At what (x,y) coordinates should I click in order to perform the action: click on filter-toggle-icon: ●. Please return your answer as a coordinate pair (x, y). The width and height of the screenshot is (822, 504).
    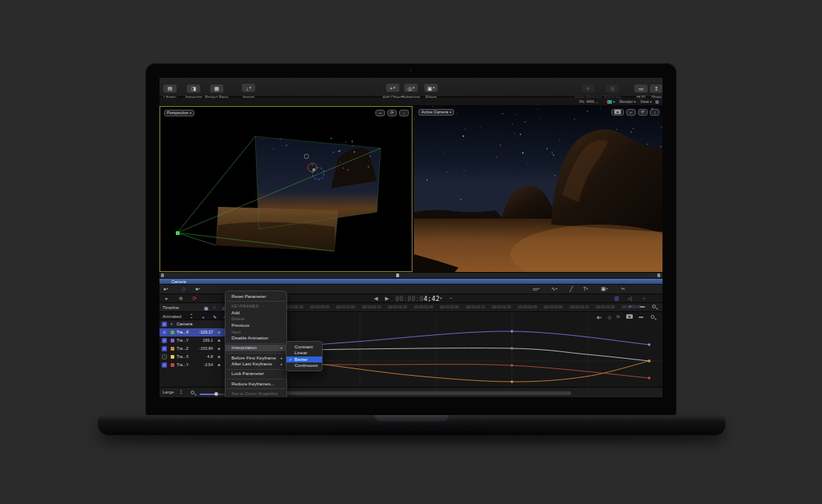
    Looking at the image, I should click on (631, 306).